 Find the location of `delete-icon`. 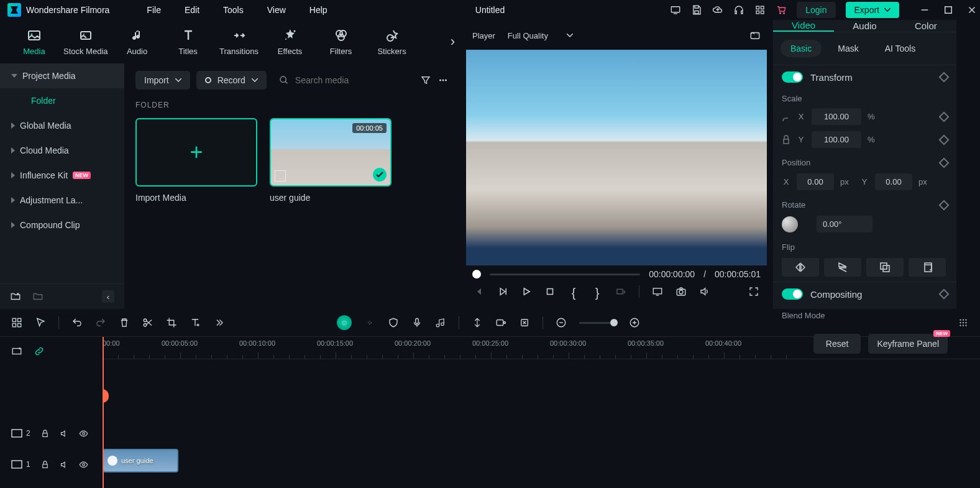

delete-icon is located at coordinates (124, 323).